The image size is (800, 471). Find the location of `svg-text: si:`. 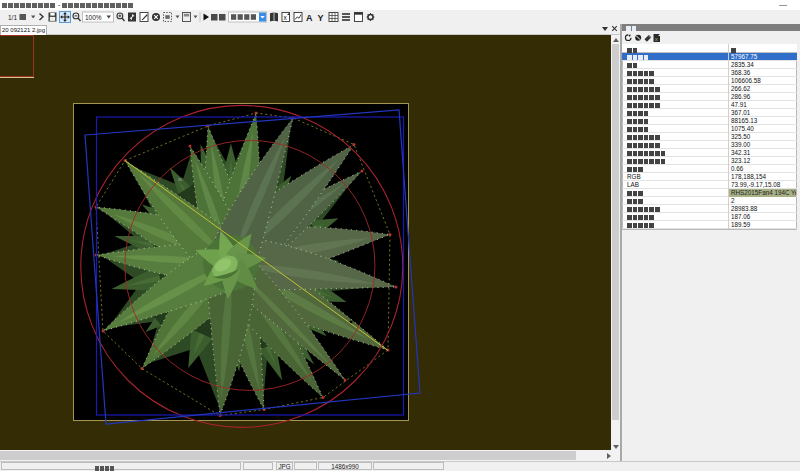

svg-text: si: is located at coordinates (181, 179).